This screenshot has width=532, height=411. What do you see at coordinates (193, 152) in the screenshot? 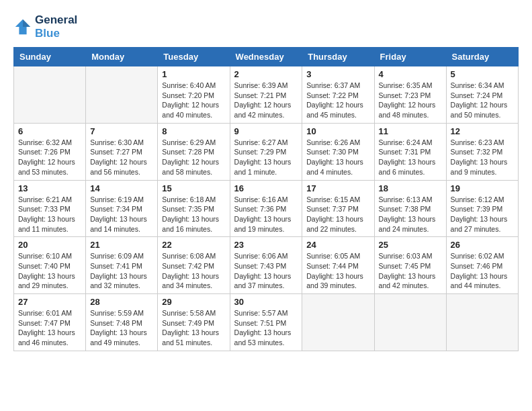
I see `calendar-cell: 8Sunrise: 6:29 AM Sunset: 7:28 PM Daylig…` at bounding box center [193, 152].